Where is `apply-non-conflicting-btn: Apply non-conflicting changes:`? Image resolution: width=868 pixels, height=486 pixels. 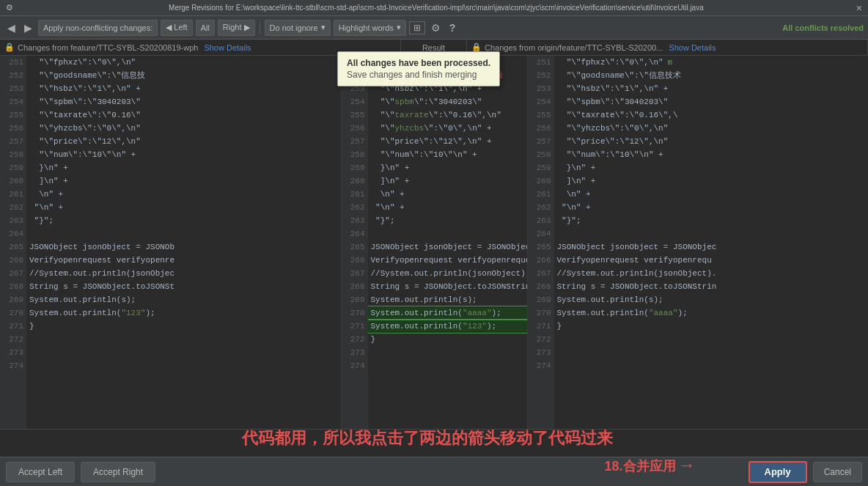
apply-non-conflicting-btn: Apply non-conflicting changes: is located at coordinates (98, 28).